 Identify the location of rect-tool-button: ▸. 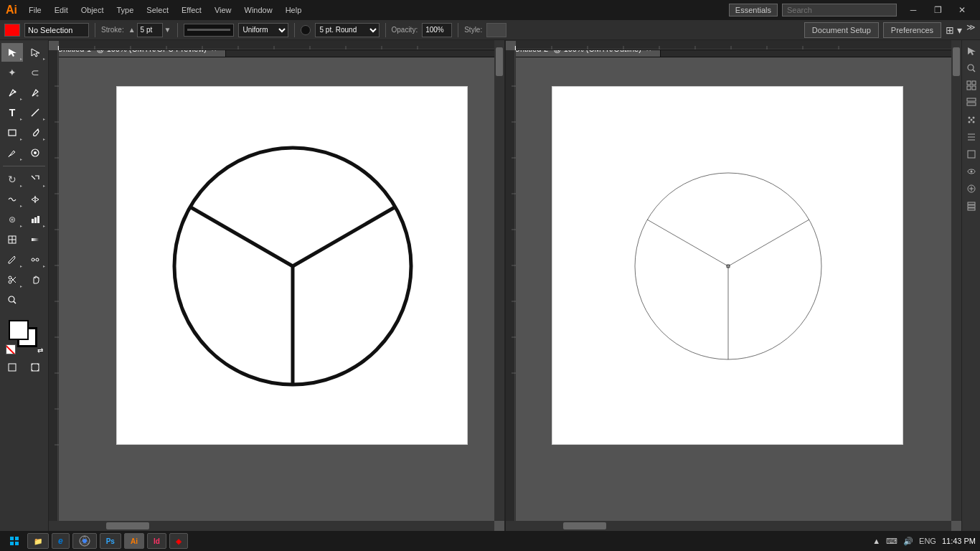
(12, 133).